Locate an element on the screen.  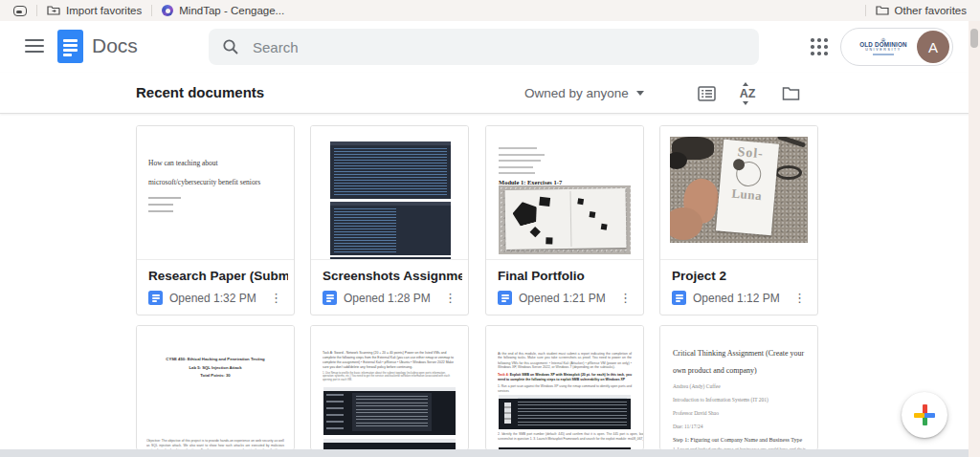
main-menu-button is located at coordinates (34, 46).